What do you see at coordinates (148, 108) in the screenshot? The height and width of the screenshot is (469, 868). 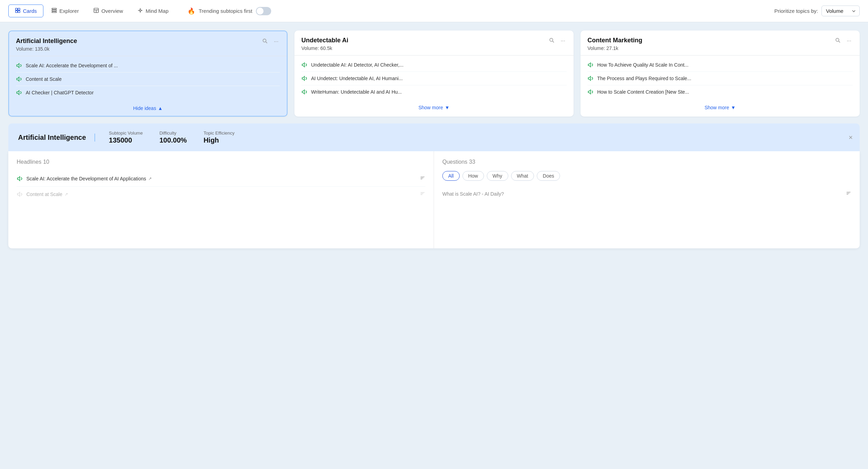 I see `card-footer-ai: Hide ideas ▲` at bounding box center [148, 108].